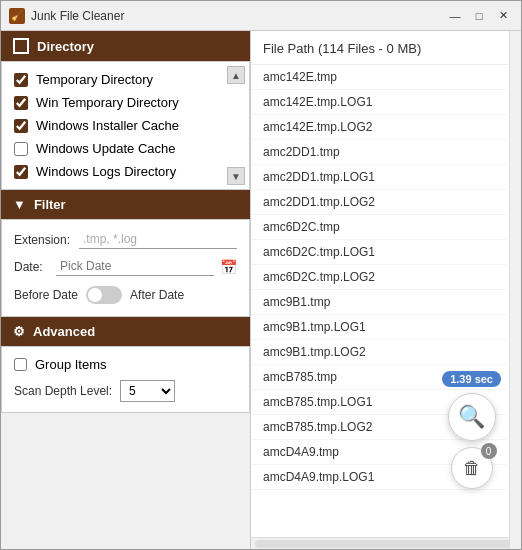 Image resolution: width=522 pixels, height=550 pixels. I want to click on list-item: amc6D2C.tmp.LOG1, so click(379, 252).